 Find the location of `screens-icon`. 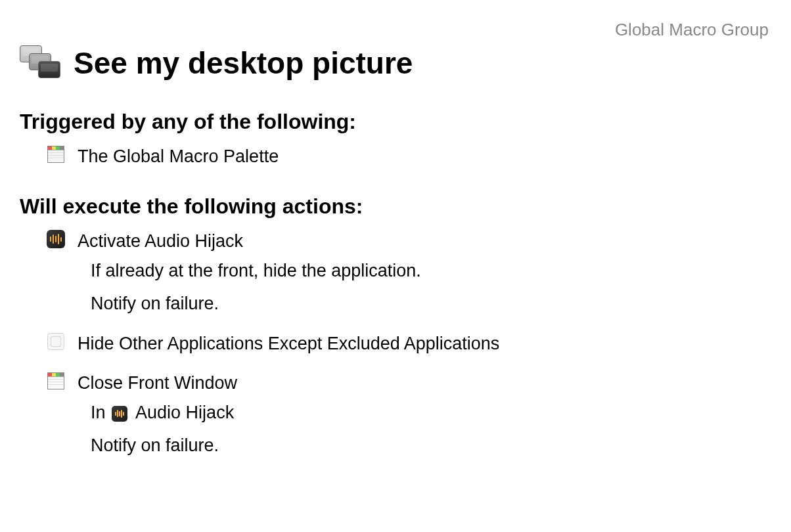

screens-icon is located at coordinates (41, 63).